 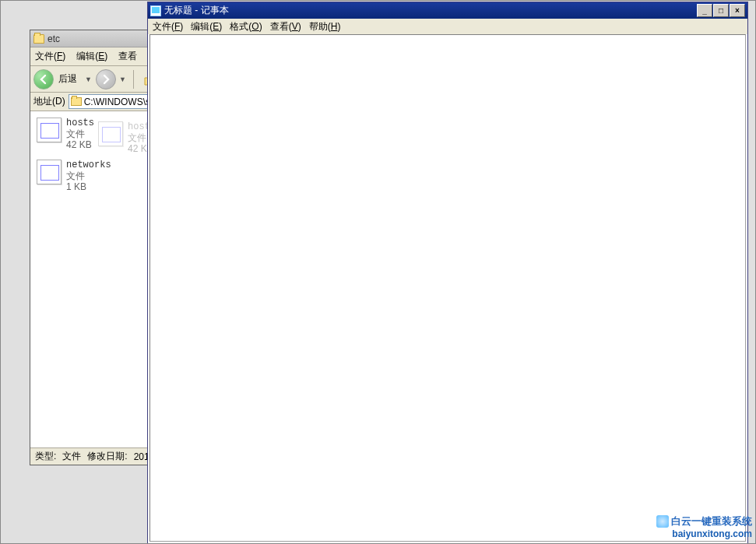 What do you see at coordinates (448, 11) in the screenshot?
I see `notepad-titlebar: 无标题 - 记事本 _ □ ×` at bounding box center [448, 11].